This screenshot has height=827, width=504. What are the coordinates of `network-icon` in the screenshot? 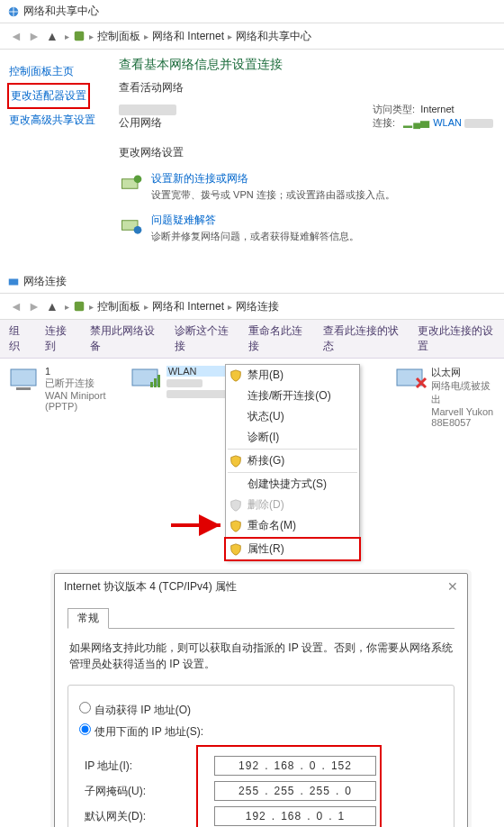 It's located at (14, 282).